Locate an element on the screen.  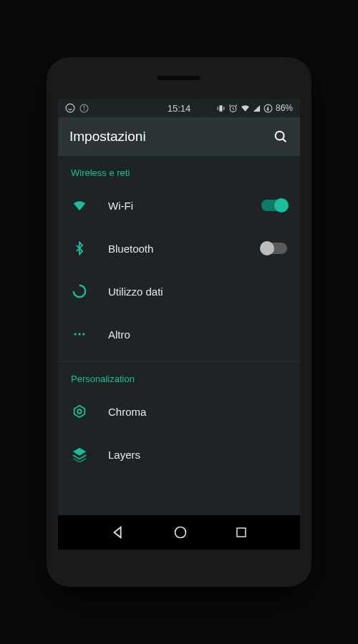
wifi-toggle is located at coordinates (274, 205).